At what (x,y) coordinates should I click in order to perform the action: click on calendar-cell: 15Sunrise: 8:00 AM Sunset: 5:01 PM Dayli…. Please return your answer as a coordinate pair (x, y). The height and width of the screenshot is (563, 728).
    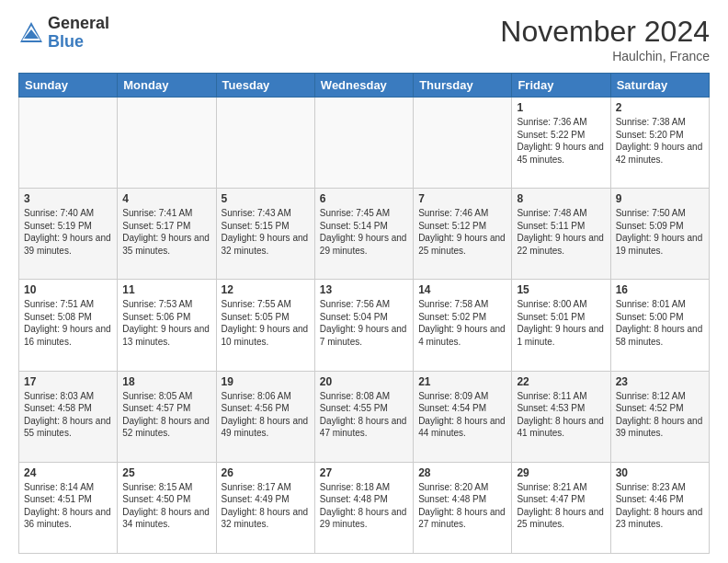
    Looking at the image, I should click on (561, 326).